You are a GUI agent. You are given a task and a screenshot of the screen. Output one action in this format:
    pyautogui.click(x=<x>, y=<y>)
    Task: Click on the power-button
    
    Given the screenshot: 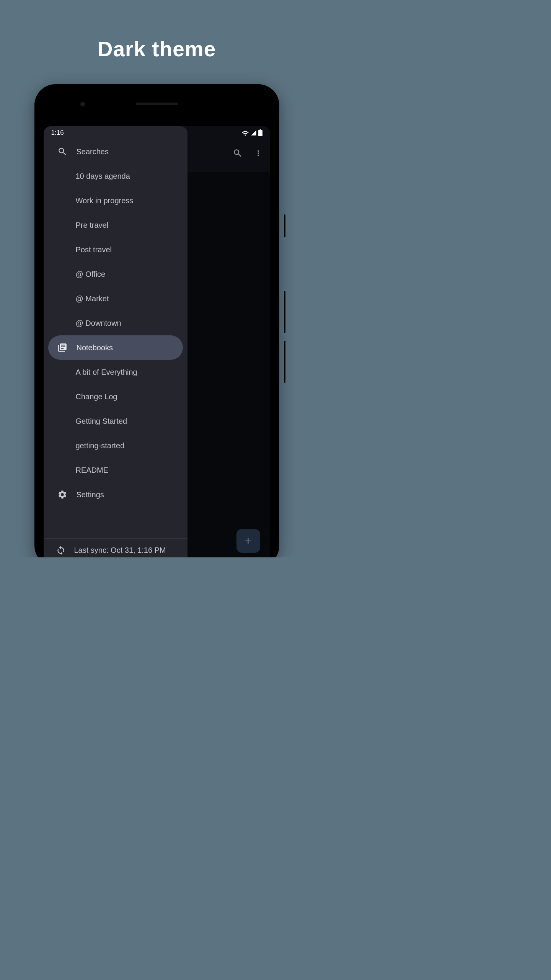 What is the action you would take?
    pyautogui.click(x=285, y=226)
    